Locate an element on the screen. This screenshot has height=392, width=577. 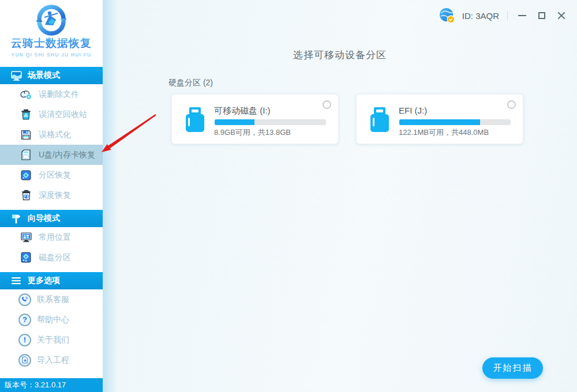
common-location-icon is located at coordinates (26, 238).